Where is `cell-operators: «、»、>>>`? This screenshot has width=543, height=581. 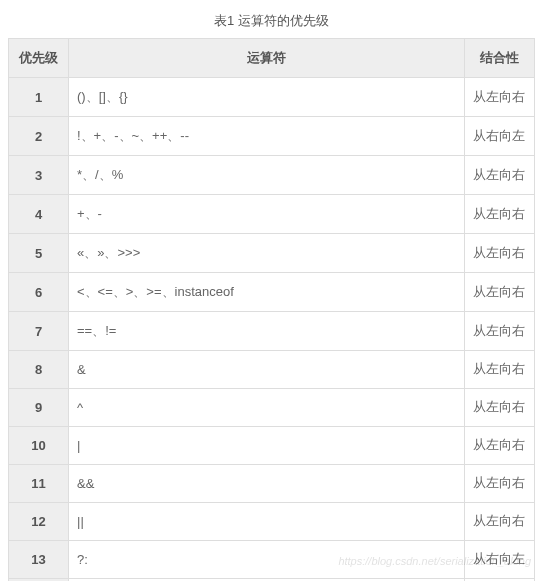 cell-operators: «、»、>>> is located at coordinates (267, 254).